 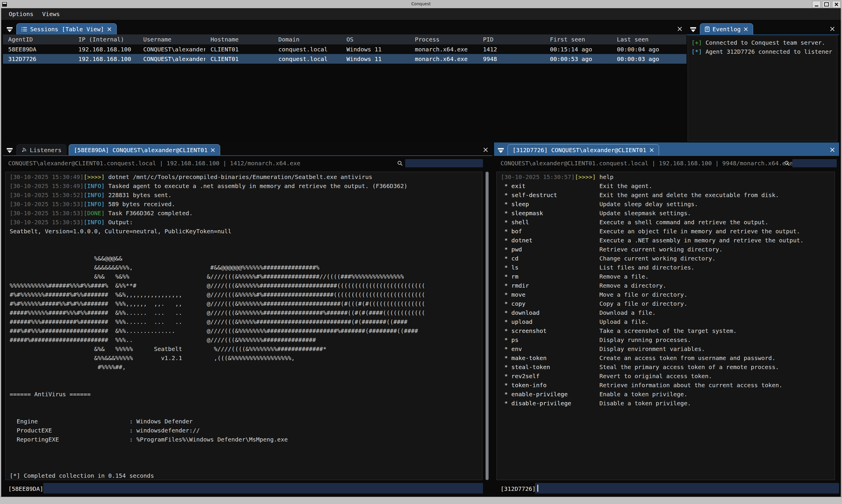 What do you see at coordinates (239, 39) in the screenshot?
I see `column-header: Hostname` at bounding box center [239, 39].